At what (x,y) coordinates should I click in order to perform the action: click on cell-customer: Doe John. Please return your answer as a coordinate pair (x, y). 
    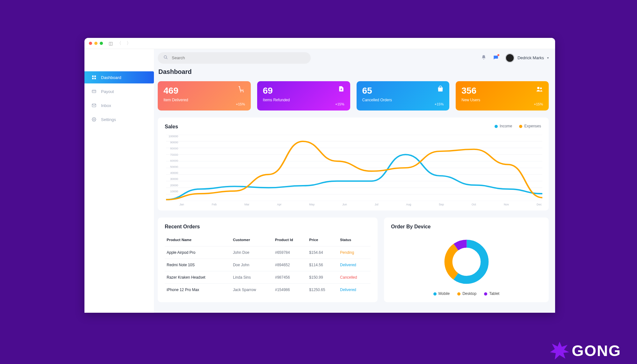
    Looking at the image, I should click on (252, 265).